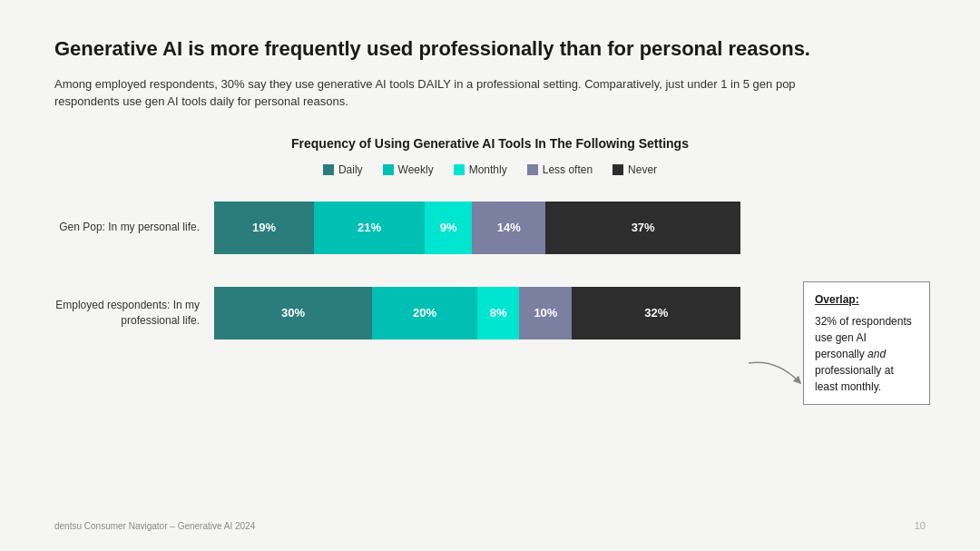 The image size is (980, 551). Describe the element at coordinates (343, 170) in the screenshot. I see `legend-item: Daily` at that location.